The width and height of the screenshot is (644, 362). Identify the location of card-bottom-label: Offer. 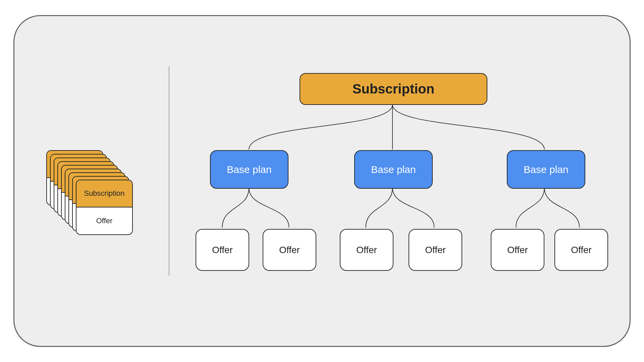
(104, 221).